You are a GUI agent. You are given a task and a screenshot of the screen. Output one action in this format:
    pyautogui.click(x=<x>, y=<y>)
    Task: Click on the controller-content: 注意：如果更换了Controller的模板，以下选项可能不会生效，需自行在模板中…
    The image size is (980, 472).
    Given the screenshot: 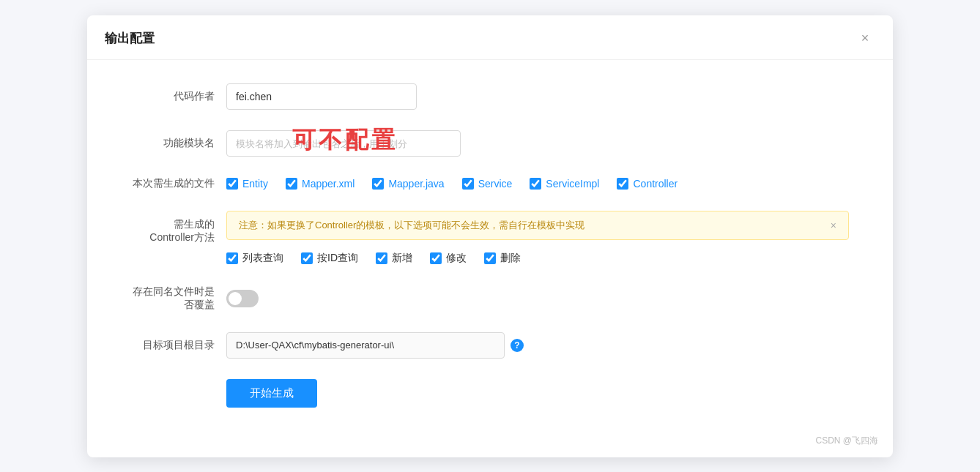 What is the action you would take?
    pyautogui.click(x=538, y=238)
    